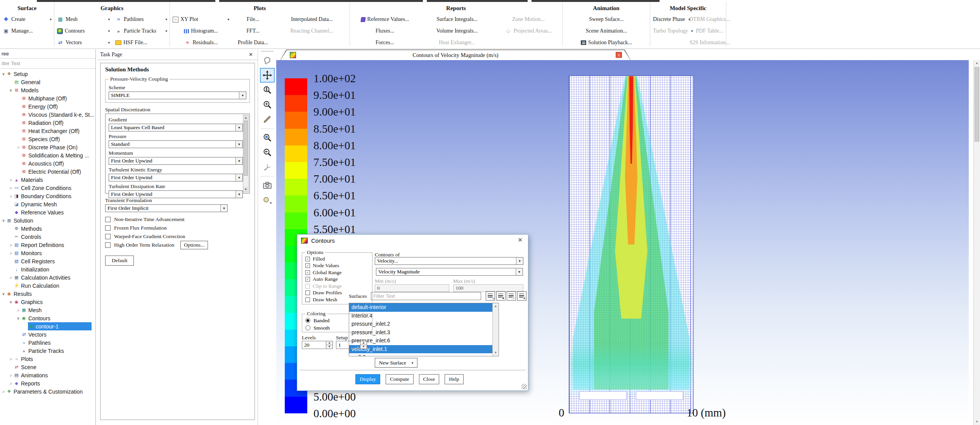 The width and height of the screenshot is (980, 425). What do you see at coordinates (267, 152) in the screenshot?
I see `zoom-previous-tool-button` at bounding box center [267, 152].